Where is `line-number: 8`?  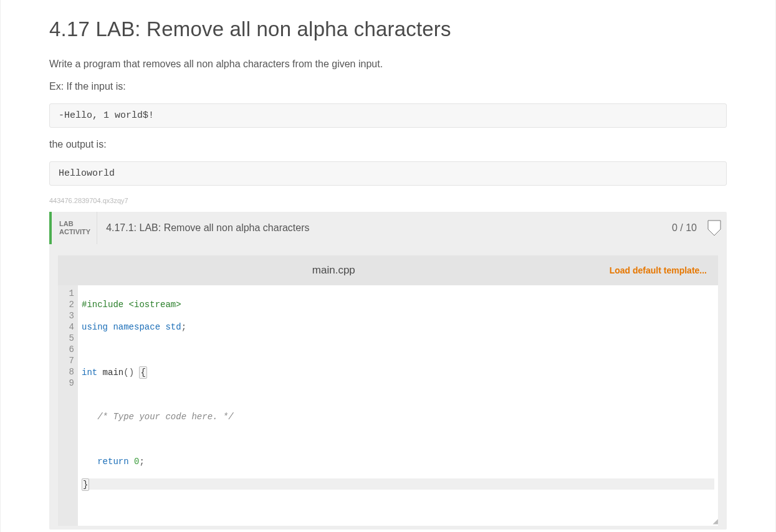
line-number: 8 is located at coordinates (66, 372).